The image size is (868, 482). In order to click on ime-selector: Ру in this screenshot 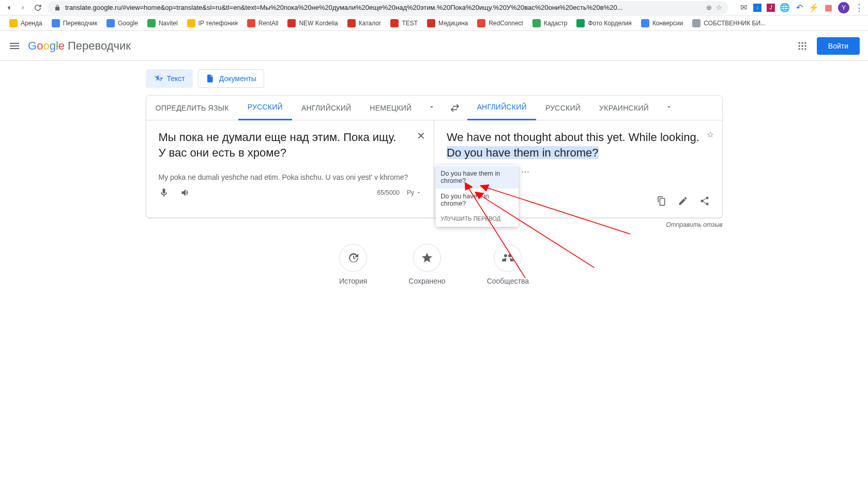, I will do `click(414, 193)`.